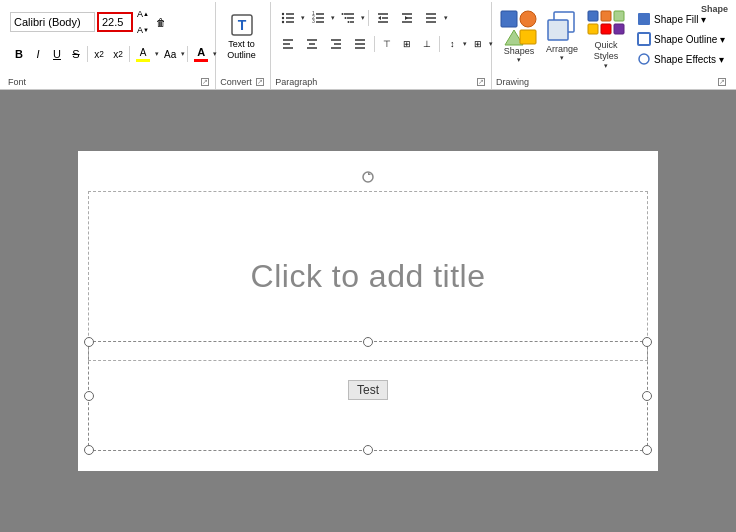 This screenshot has height=532, width=736. What do you see at coordinates (242, 25) in the screenshot?
I see `svg-text: T` at bounding box center [242, 25].